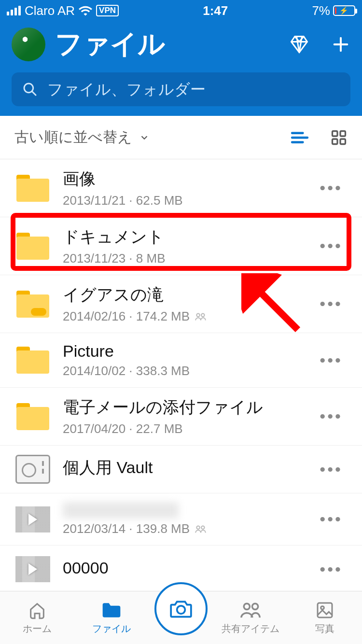 The image size is (362, 644). I want to click on list-item: 2012/03/14 · 139.8 MB•••, so click(181, 519).